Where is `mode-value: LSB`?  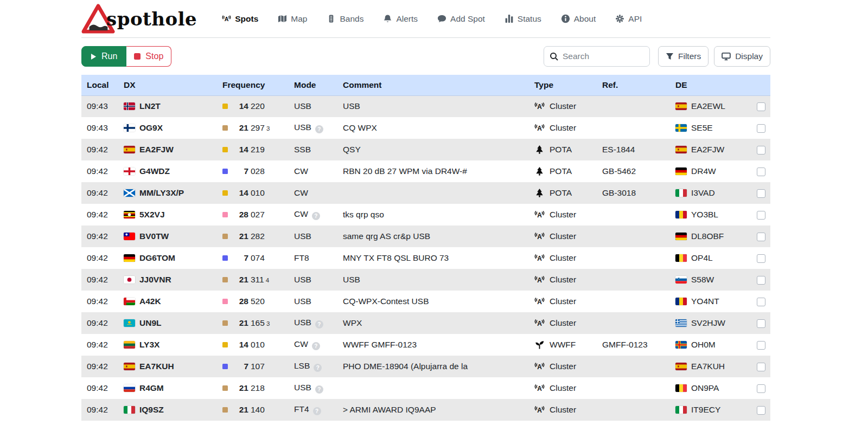
mode-value: LSB is located at coordinates (302, 365).